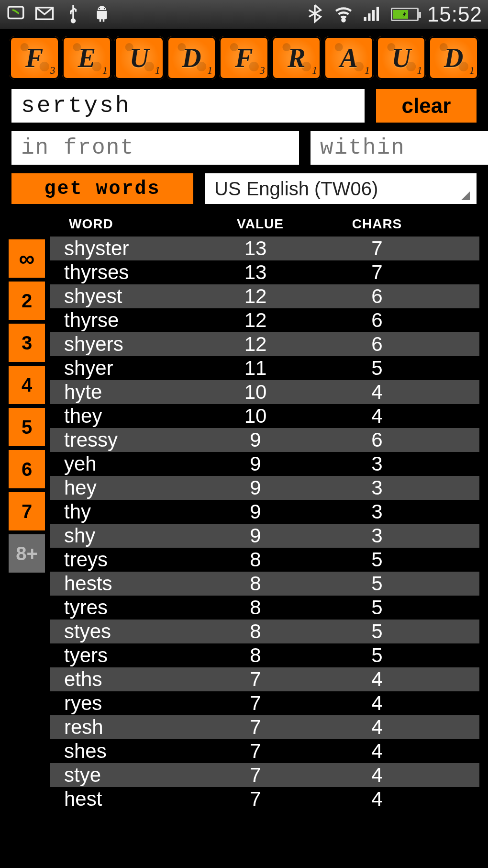  I want to click on table-row: hest74, so click(265, 799).